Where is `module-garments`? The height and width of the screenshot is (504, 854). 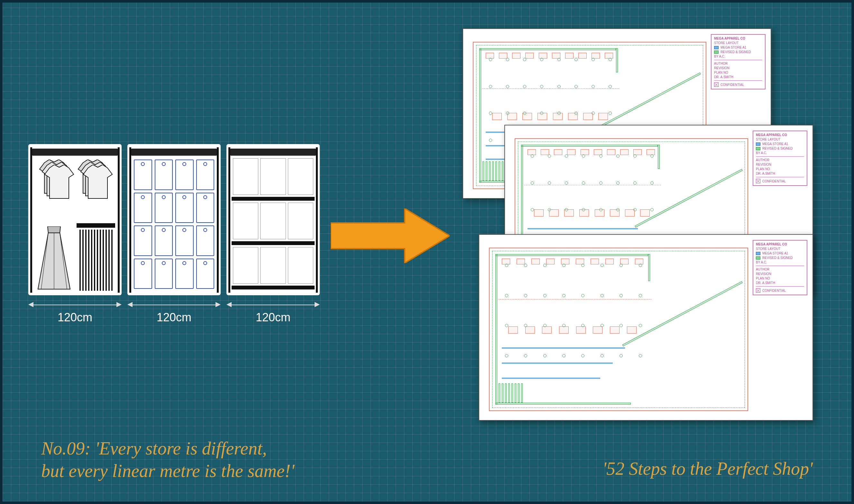
module-garments is located at coordinates (75, 219).